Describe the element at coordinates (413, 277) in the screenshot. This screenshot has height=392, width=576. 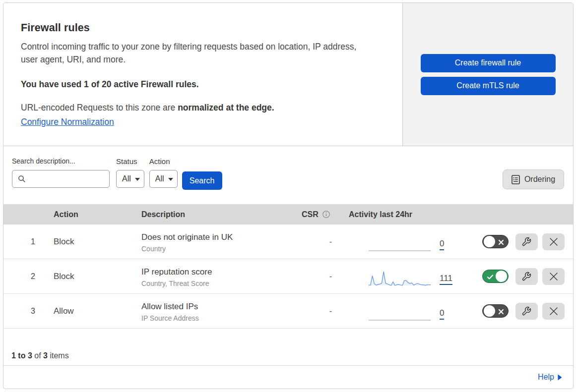
I see `rule-activity-cell: 111` at that location.